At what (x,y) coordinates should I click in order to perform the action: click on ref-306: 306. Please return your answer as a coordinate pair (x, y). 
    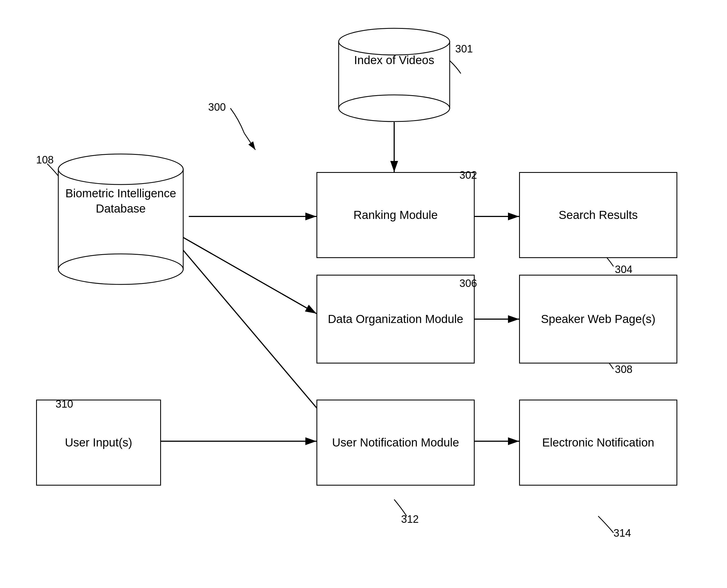
    Looking at the image, I should click on (468, 283).